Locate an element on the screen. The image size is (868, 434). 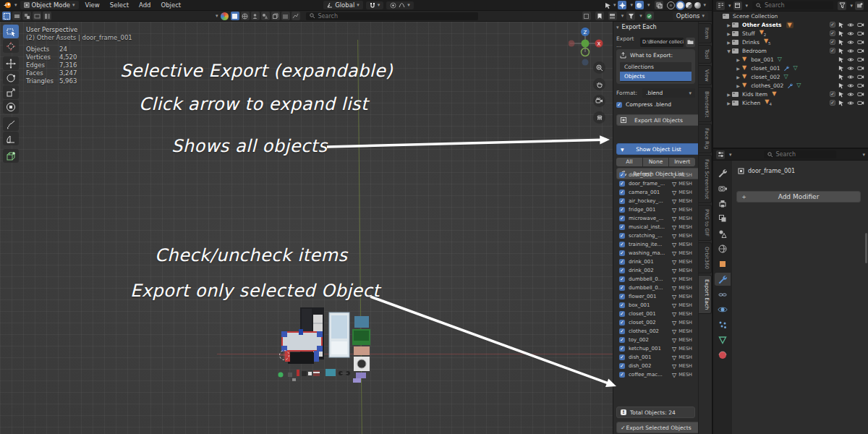
gizmos-chevron-icon: ▾ is located at coordinates (631, 5).